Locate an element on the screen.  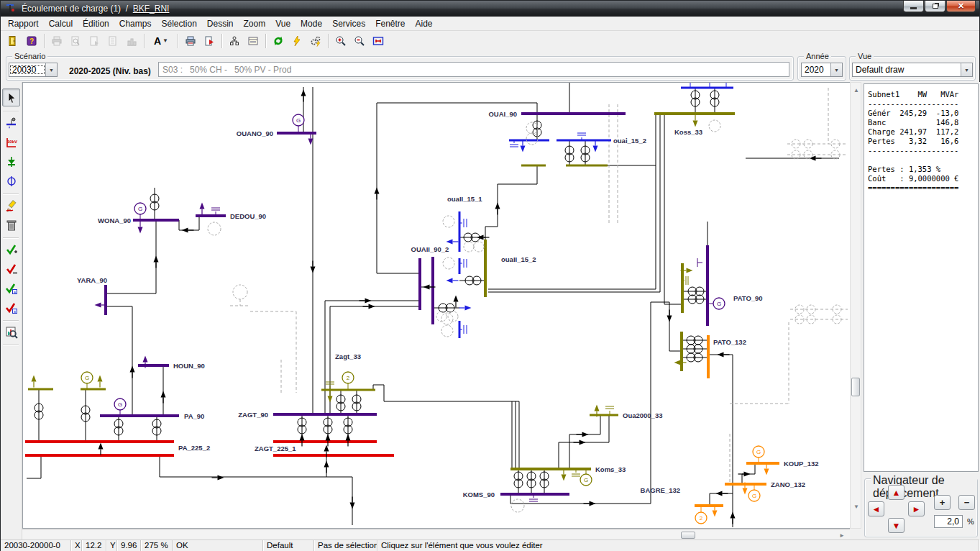
pan-down-button: ▼ is located at coordinates (896, 525).